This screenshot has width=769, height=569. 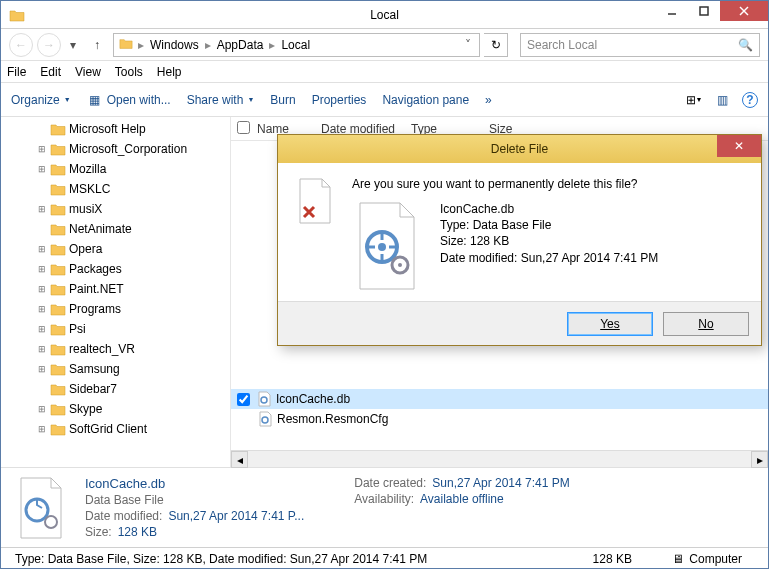 What do you see at coordinates (672, 11) in the screenshot?
I see `minimize-button` at bounding box center [672, 11].